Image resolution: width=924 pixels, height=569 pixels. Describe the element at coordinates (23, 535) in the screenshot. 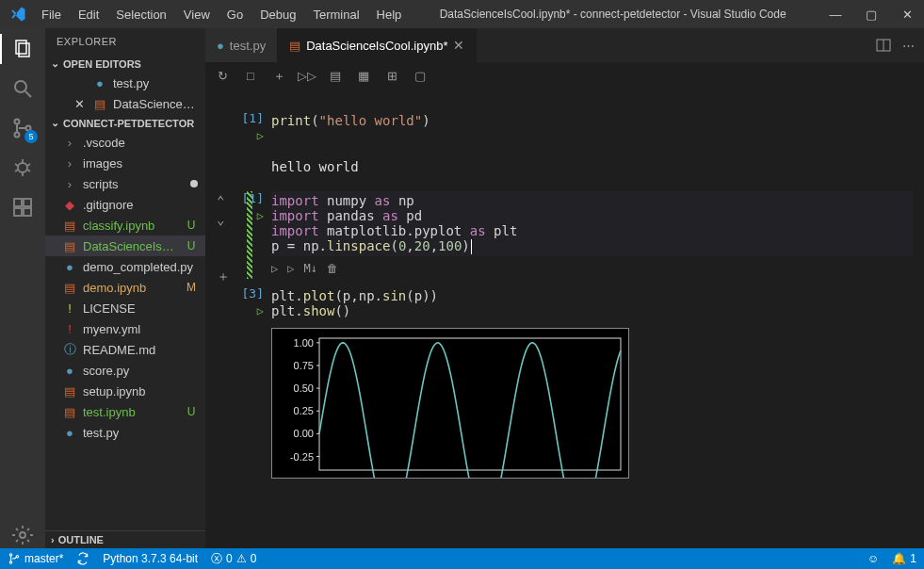

I see `settings-gear-icon` at that location.